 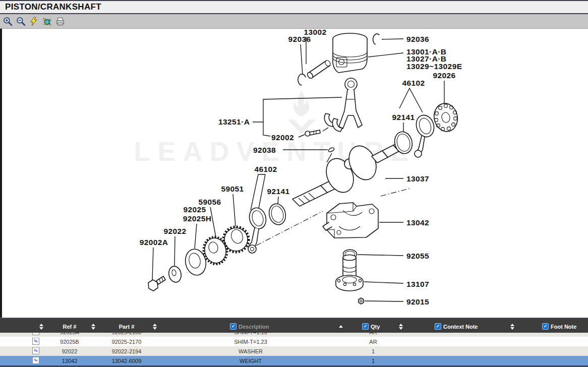 I want to click on table-row-selected: 13042 13042-6009 WEIGHT 1, so click(x=294, y=361).